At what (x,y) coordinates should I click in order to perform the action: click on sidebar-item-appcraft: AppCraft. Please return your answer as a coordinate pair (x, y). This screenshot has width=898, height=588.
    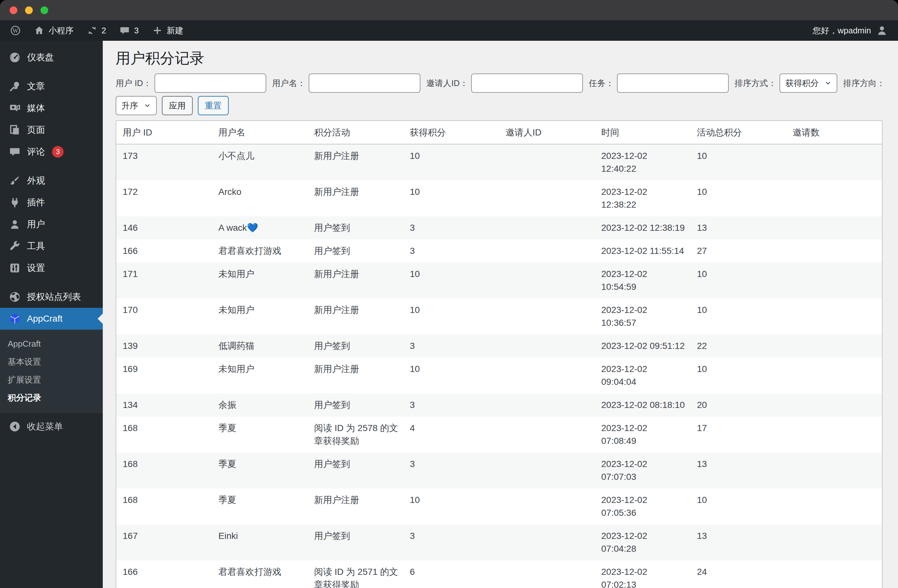
    Looking at the image, I should click on (51, 319).